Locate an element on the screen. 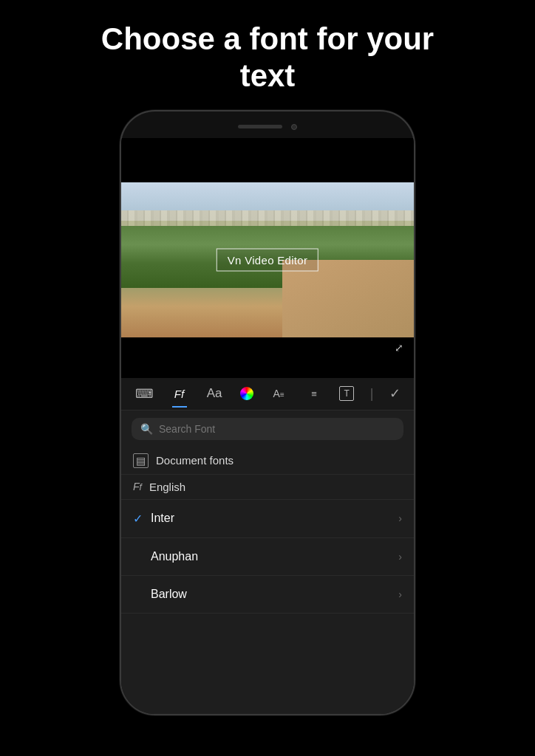 The width and height of the screenshot is (535, 756). video-frame: Vn Video Editor is located at coordinates (268, 260).